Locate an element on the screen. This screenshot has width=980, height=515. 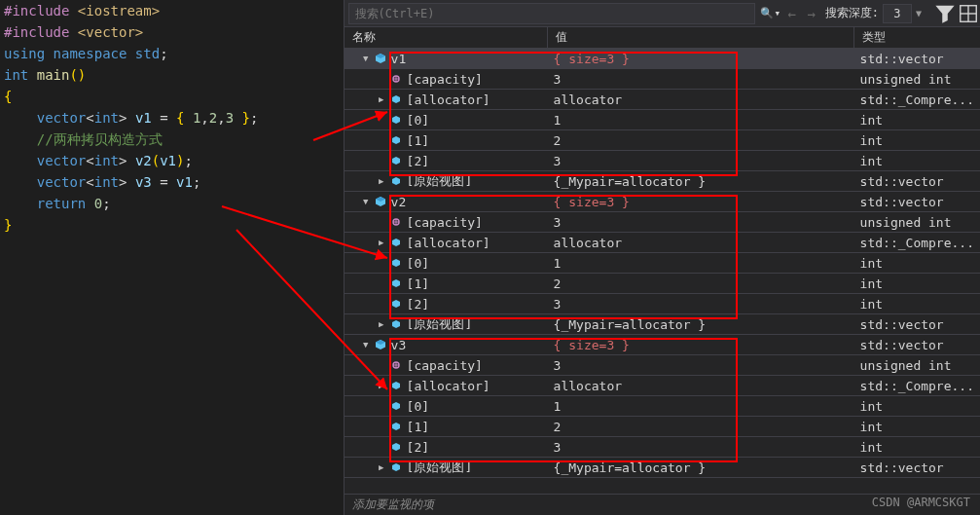
code-line: #include <vector> is located at coordinates (171, 32).